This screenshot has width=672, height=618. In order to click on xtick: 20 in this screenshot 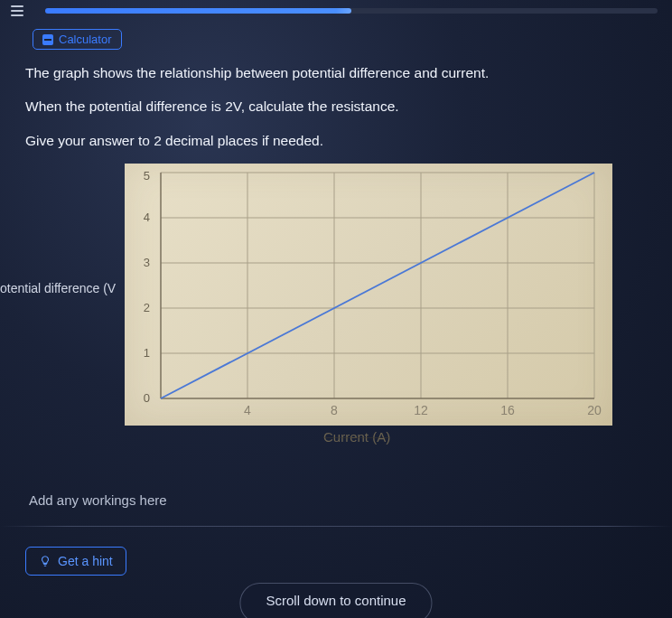, I will do `click(594, 410)`.